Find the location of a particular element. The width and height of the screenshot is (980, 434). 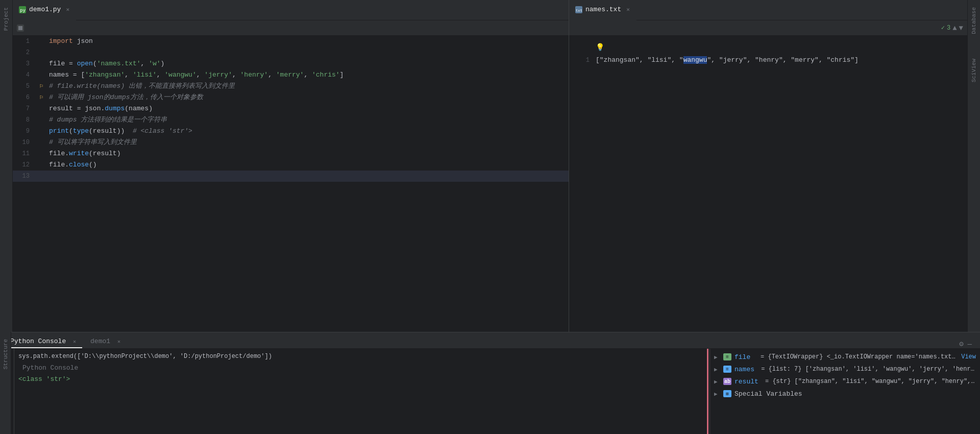

tab-demo1-bottom: demo1 ✕ is located at coordinates (105, 342).